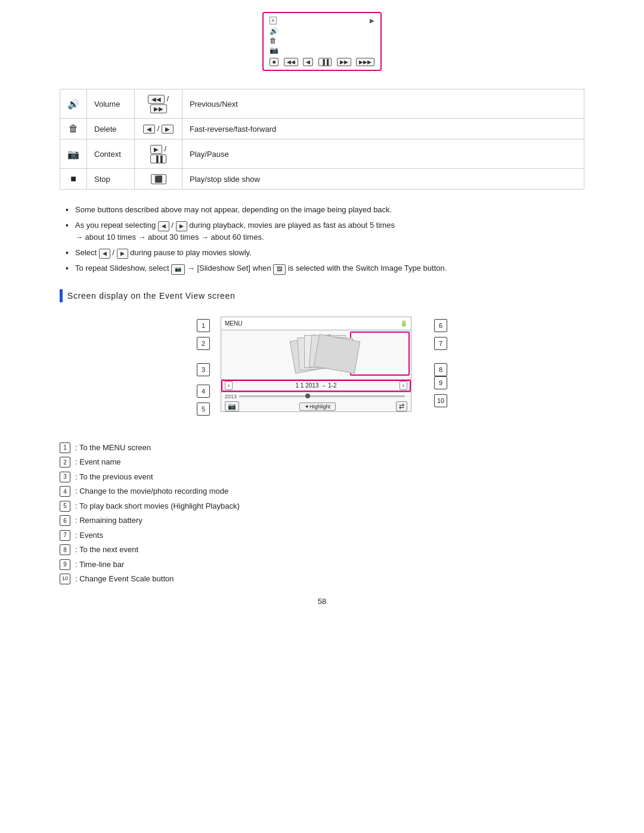  What do you see at coordinates (322, 42) in the screenshot?
I see `mini-ui-box: × ▶ 🔊 🗑 📷 ■ ◀◀ ◀ ▐▐ ▶▶ ▶▶▶` at bounding box center [322, 42].